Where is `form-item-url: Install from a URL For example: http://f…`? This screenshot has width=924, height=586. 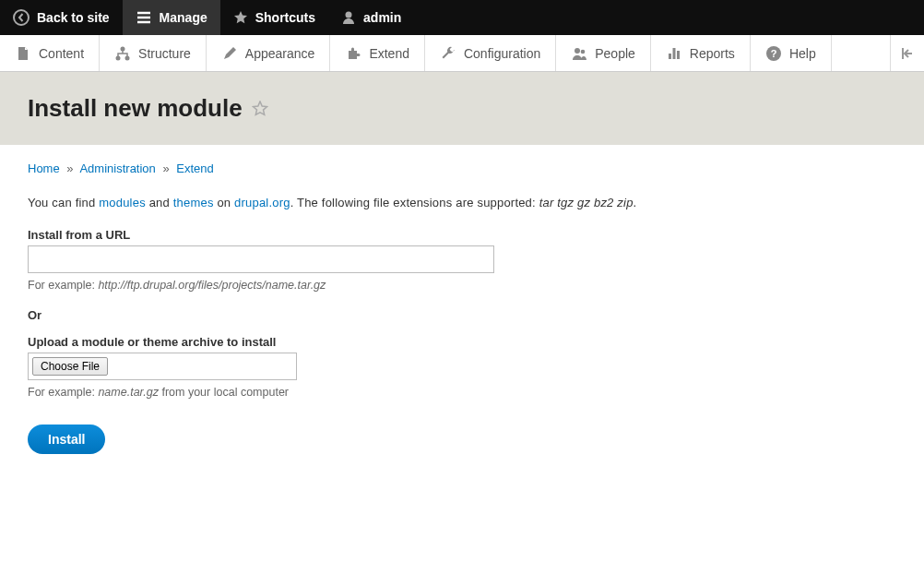
form-item-url: Install from a URL For example: http://f… is located at coordinates (462, 260).